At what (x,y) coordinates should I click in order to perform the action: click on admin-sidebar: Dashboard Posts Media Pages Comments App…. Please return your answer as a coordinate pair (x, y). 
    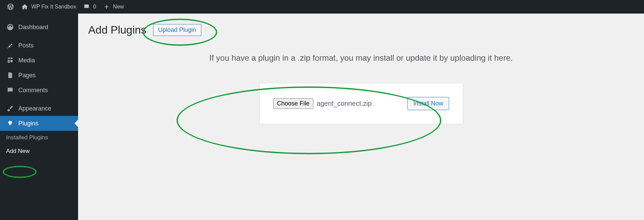
    Looking at the image, I should click on (39, 117).